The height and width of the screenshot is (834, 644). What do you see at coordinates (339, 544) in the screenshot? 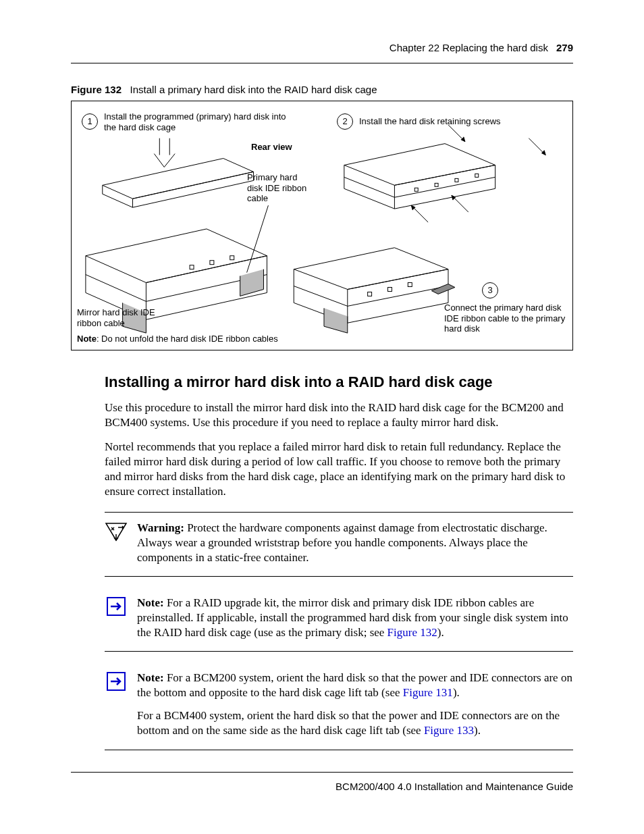
I see `warning-callout: Warning: Protect the hardware components…` at bounding box center [339, 544].